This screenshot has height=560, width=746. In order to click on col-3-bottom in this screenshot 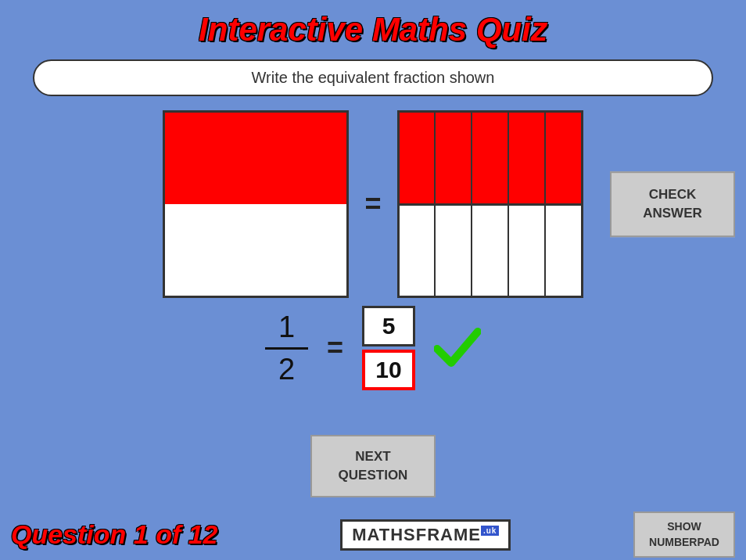, I will do `click(490, 251)`.